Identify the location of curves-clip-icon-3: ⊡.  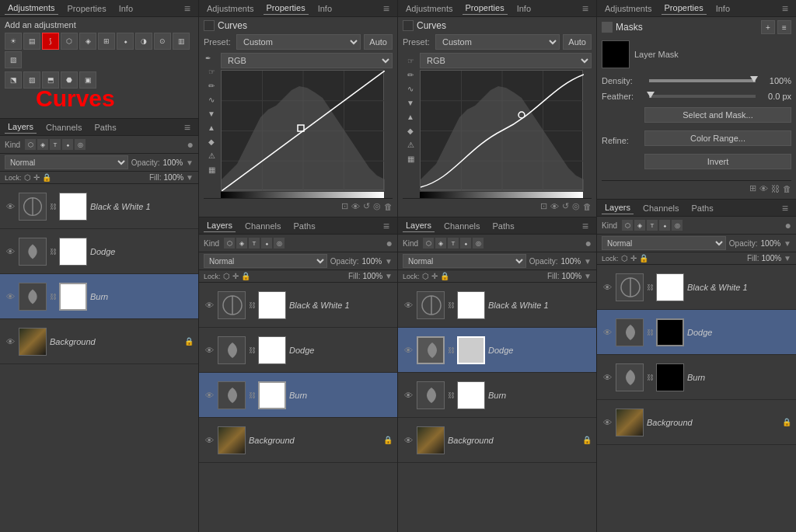
(544, 207).